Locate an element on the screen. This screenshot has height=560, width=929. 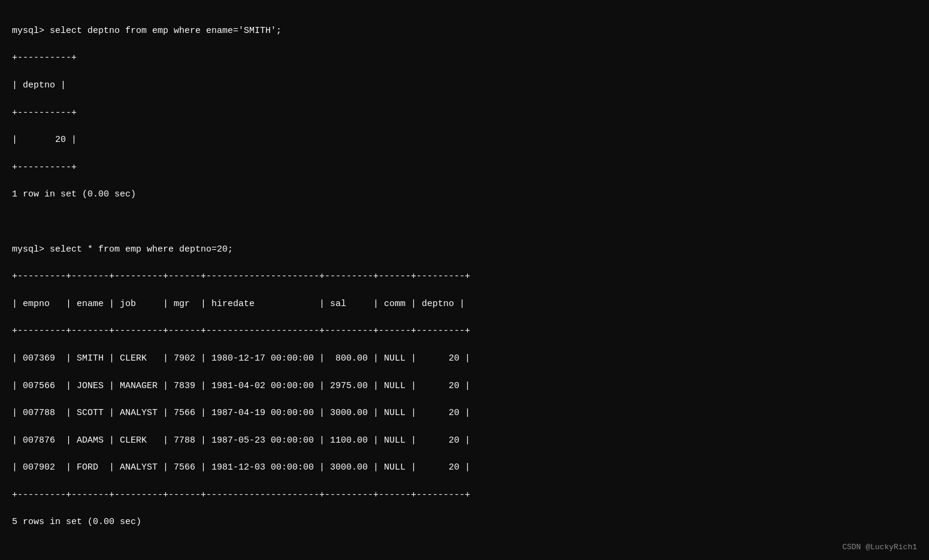
query2-line: mysql> select * from emp where deptno=20… is located at coordinates (122, 249).